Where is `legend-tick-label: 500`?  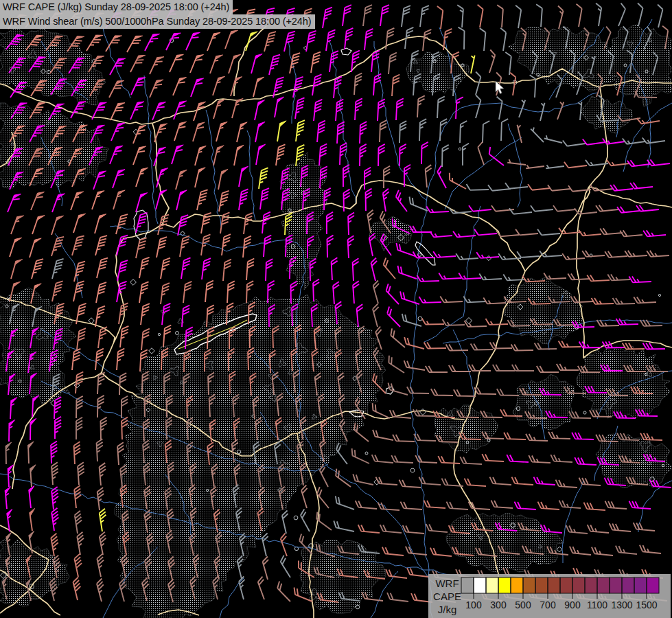 legend-tick-label: 500 is located at coordinates (523, 605).